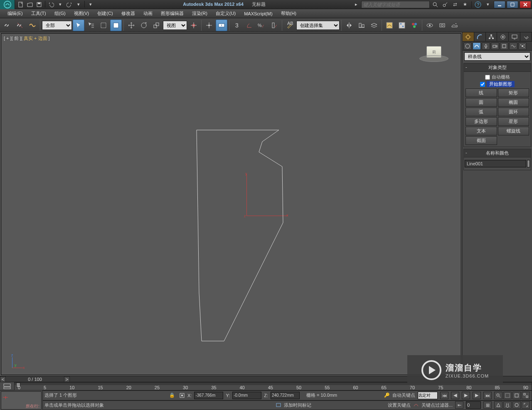 The height and width of the screenshot is (410, 532). Describe the element at coordinates (513, 46) in the screenshot. I see `create-spacewarps-icon` at that location.